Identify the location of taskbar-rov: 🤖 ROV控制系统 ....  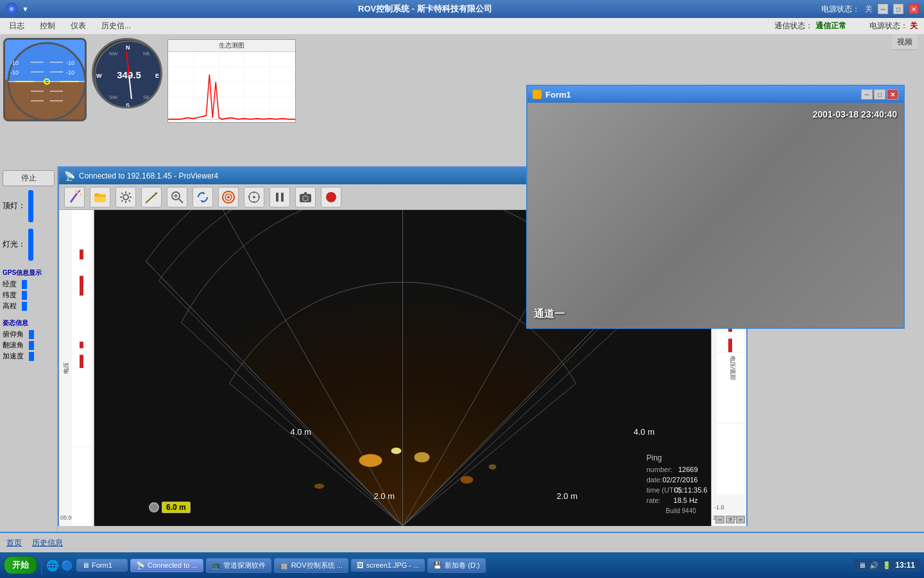
(311, 565).